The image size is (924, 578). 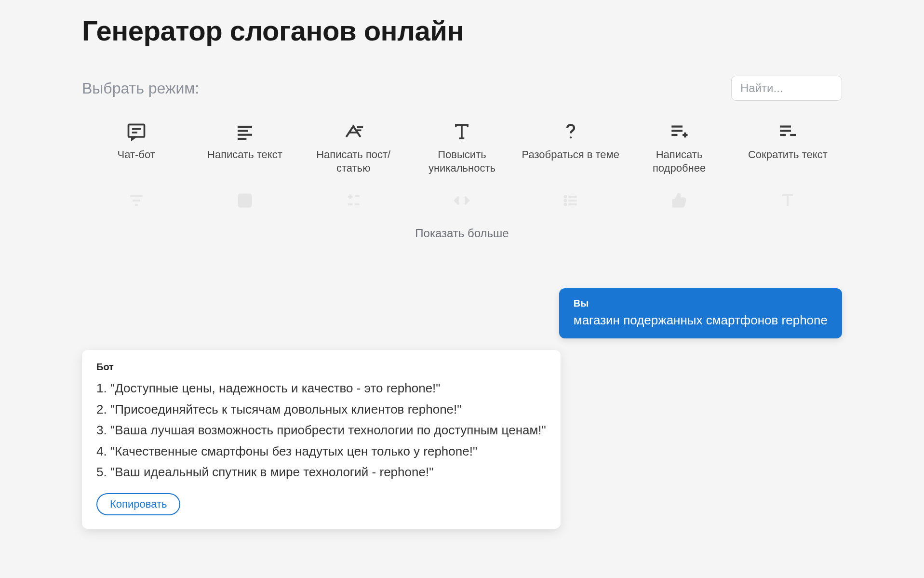 I want to click on text-t-icon, so click(x=462, y=132).